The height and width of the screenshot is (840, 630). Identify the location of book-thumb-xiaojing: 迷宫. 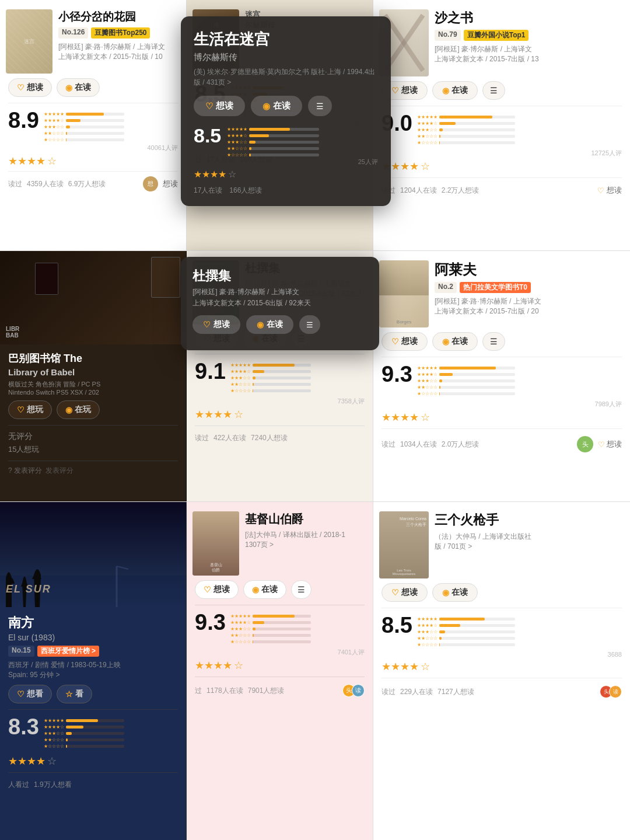
(29, 41).